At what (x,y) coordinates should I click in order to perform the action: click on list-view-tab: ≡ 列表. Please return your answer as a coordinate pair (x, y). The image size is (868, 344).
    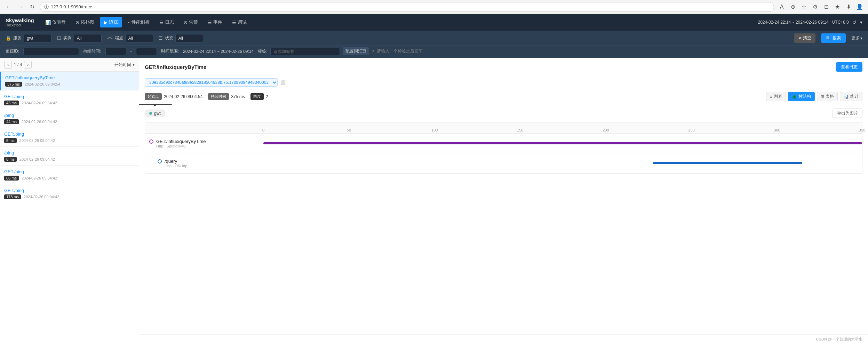
    Looking at the image, I should click on (776, 97).